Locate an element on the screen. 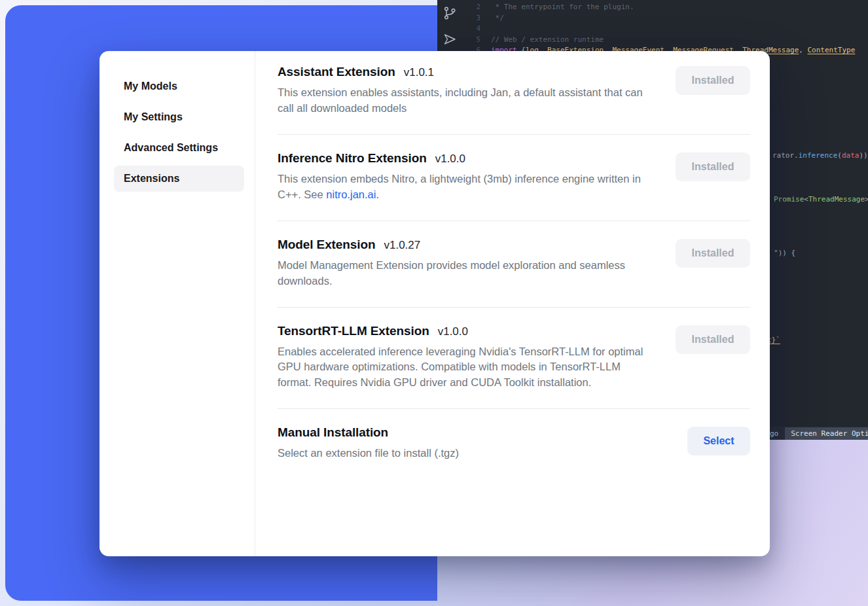 This screenshot has height=606, width=868. extension-row-assistant: Assistant Extension v1.0.1 This extensio… is located at coordinates (514, 93).